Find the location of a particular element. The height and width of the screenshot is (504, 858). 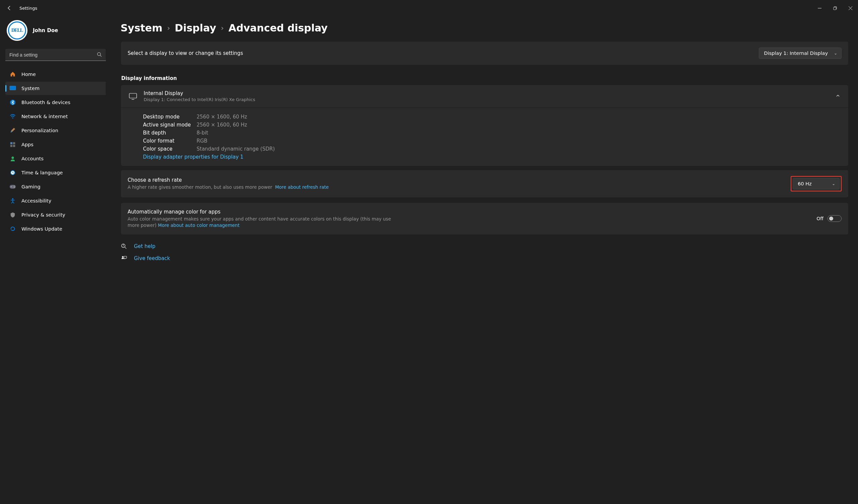

info-row-signal-mode: Active signal mode 2560 × 1600, 60 Hz is located at coordinates (492, 125).